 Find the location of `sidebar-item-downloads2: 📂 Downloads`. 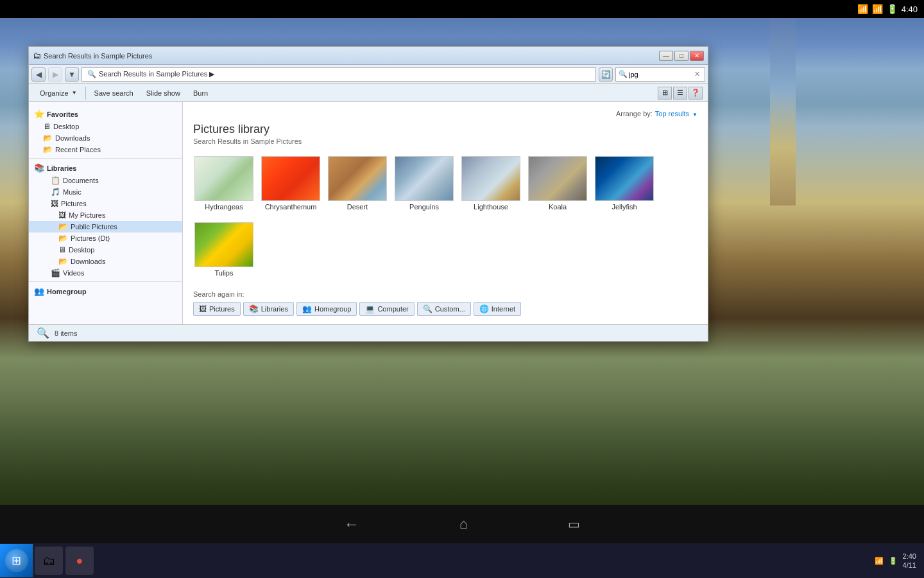

sidebar-item-downloads2: 📂 Downloads is located at coordinates (105, 261).